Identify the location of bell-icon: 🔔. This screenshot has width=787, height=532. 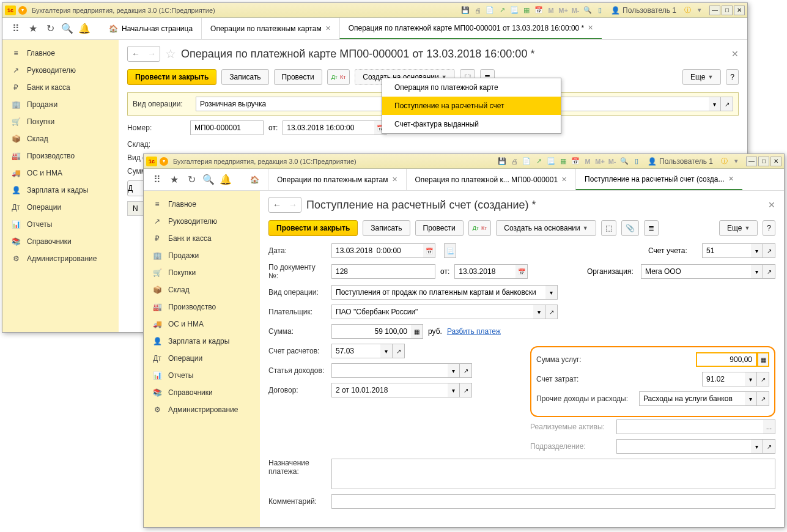
(226, 180).